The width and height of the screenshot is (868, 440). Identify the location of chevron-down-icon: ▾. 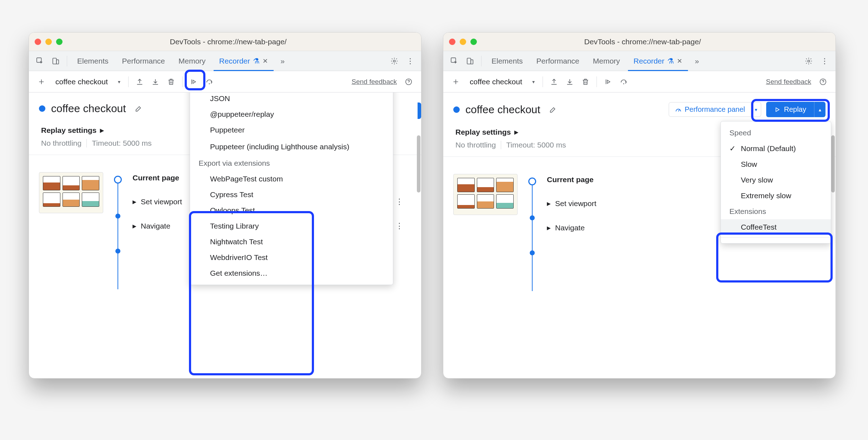
(534, 82).